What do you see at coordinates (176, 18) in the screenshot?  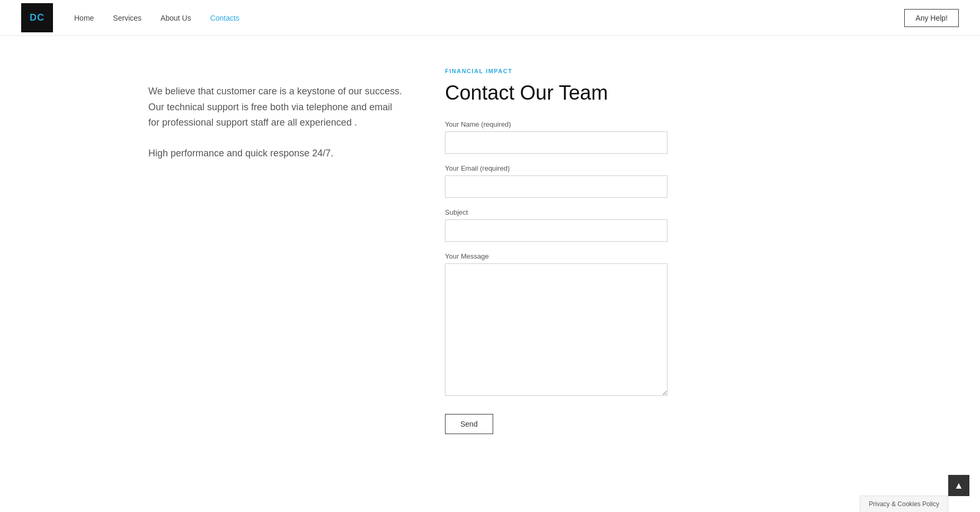 I see `nav-item-about: About Us` at bounding box center [176, 18].